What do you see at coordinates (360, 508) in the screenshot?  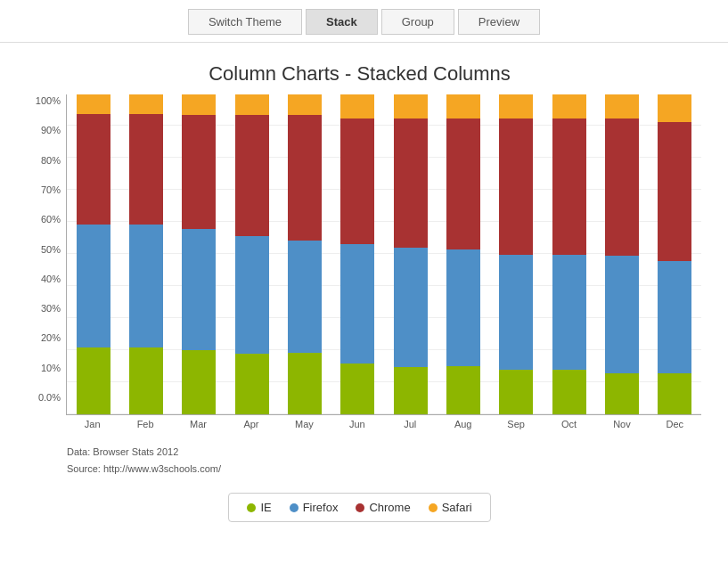 I see `legend-dot-chrome` at bounding box center [360, 508].